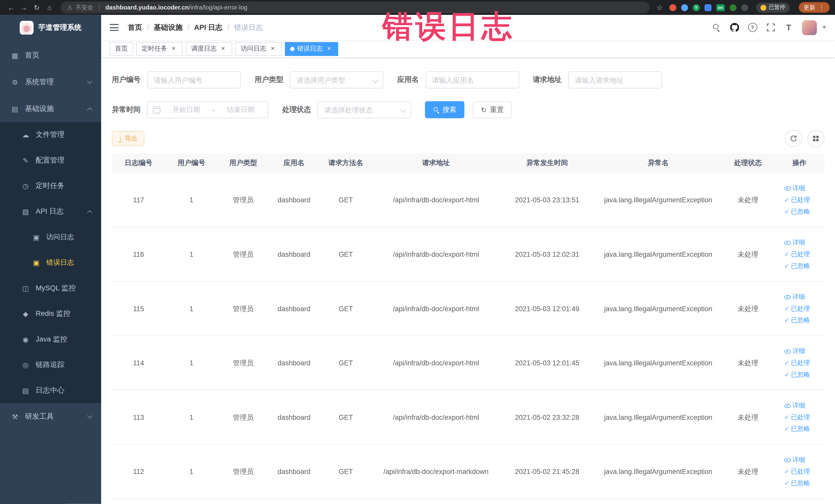  What do you see at coordinates (445, 109) in the screenshot?
I see `search-button: 搜索` at bounding box center [445, 109].